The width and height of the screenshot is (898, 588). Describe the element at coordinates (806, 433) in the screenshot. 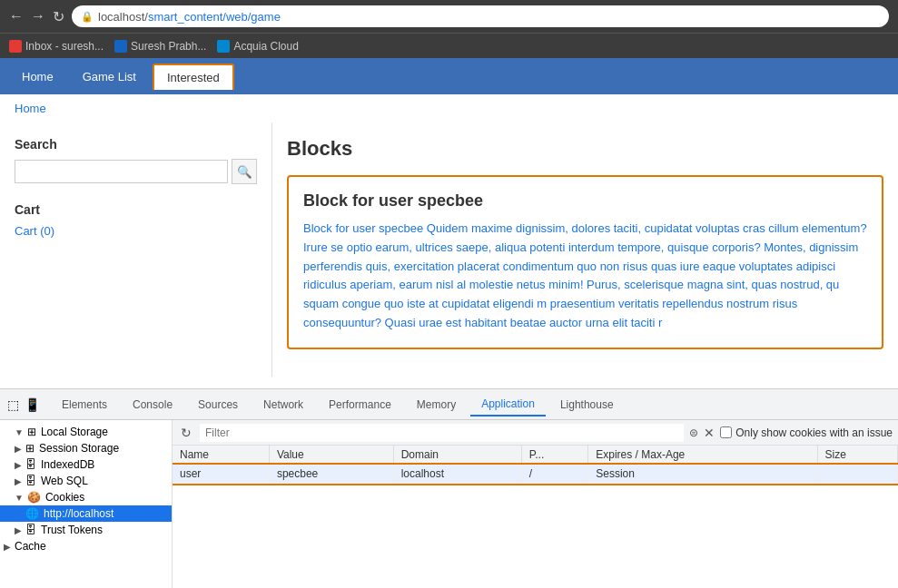

I see `only-issues-checkbox-label: Only show cookies with an issue` at that location.